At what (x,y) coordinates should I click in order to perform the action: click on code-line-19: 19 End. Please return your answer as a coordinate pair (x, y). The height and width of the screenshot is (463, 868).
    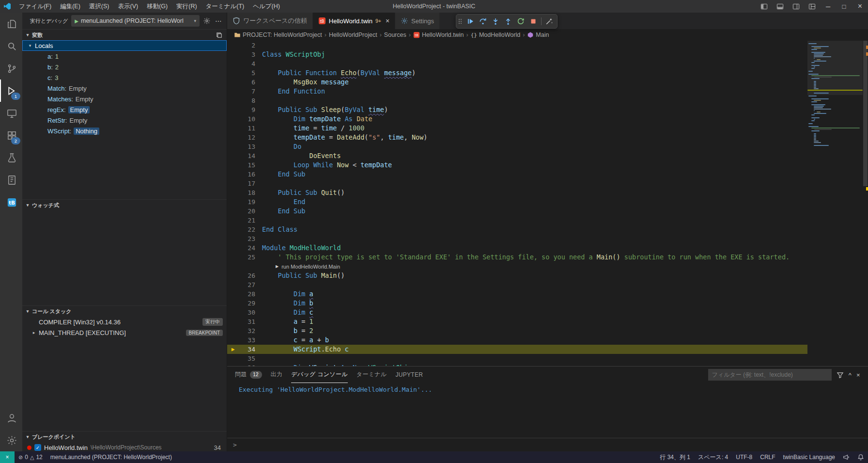
    Looking at the image, I should click on (517, 202).